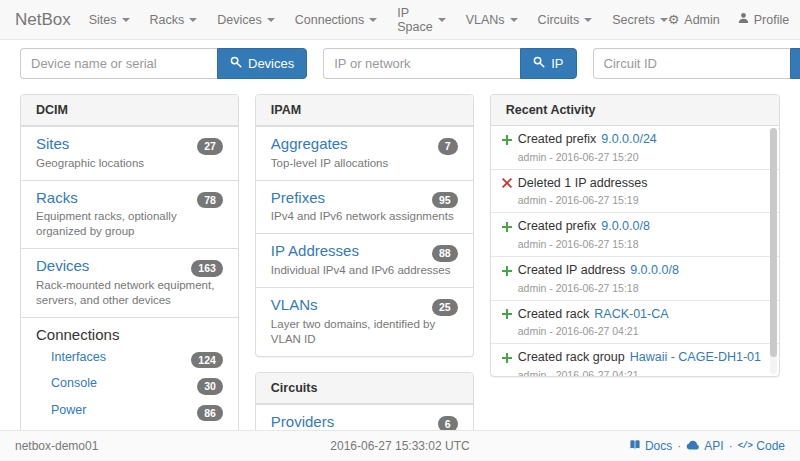 The height and width of the screenshot is (461, 800). Describe the element at coordinates (629, 140) in the screenshot. I see `activity-target-link: 9.0.0.0/24` at that location.